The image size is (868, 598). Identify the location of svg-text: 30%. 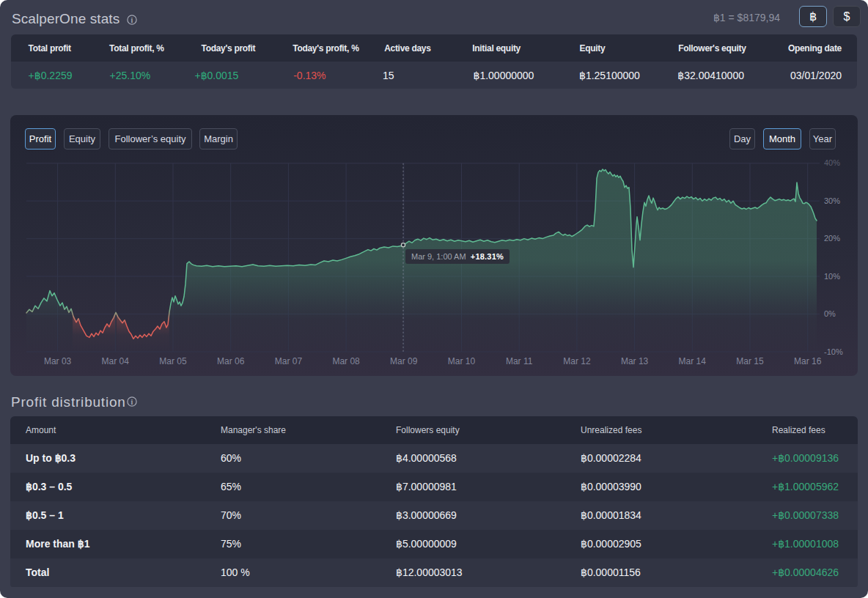
(832, 201).